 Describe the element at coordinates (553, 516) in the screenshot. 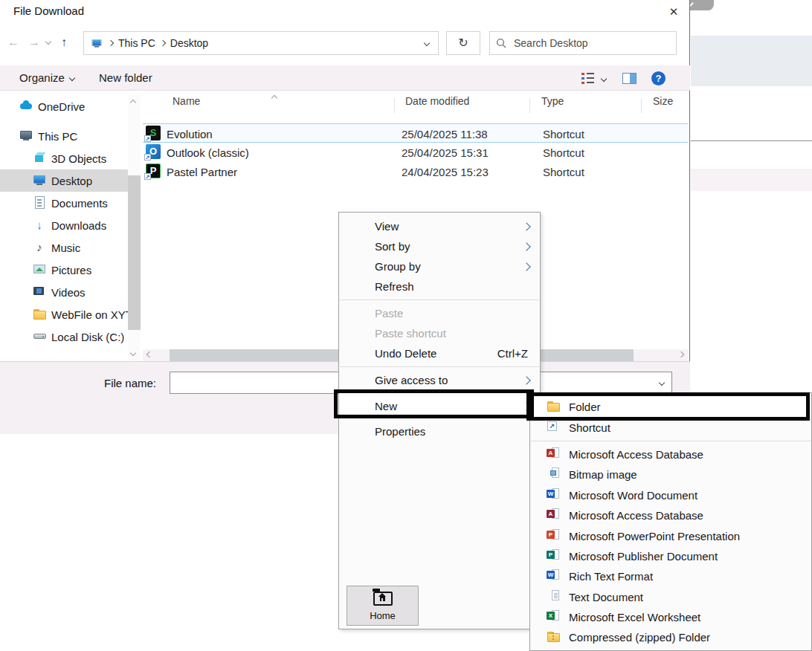

I see `access2-icon: A` at that location.